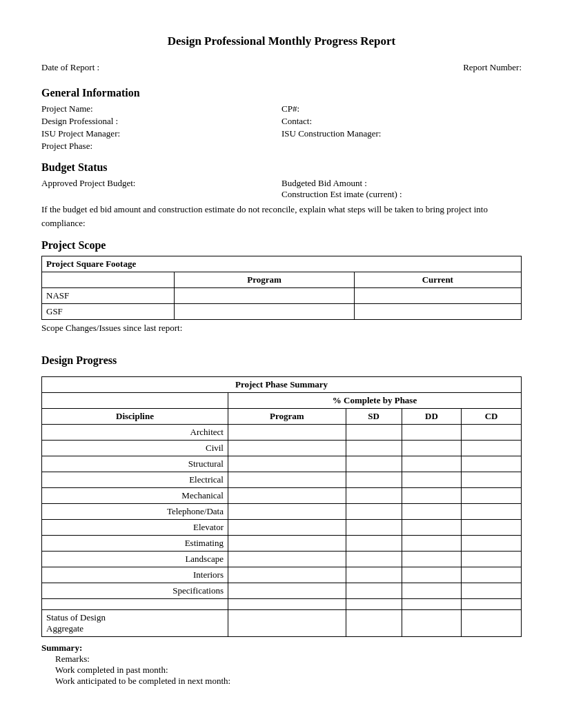  What do you see at coordinates (493, 68) in the screenshot?
I see `report-number-label: Report Number:` at bounding box center [493, 68].